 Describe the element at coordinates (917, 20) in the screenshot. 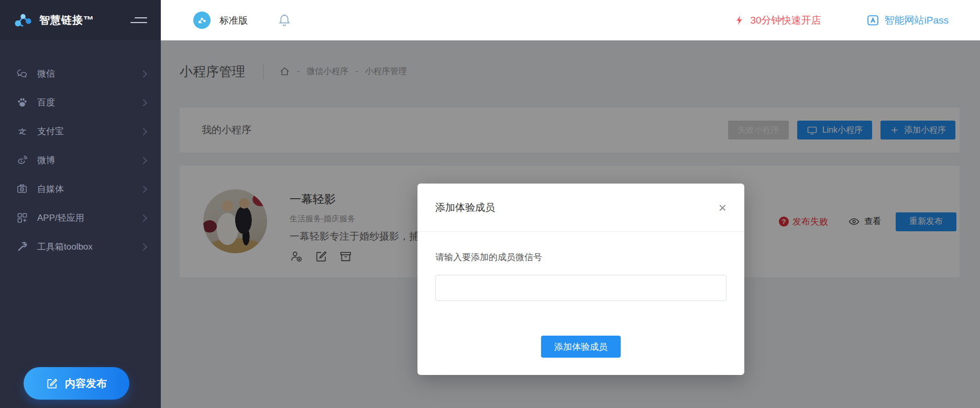

I see `ipass-label: 智能网站iPass` at that location.